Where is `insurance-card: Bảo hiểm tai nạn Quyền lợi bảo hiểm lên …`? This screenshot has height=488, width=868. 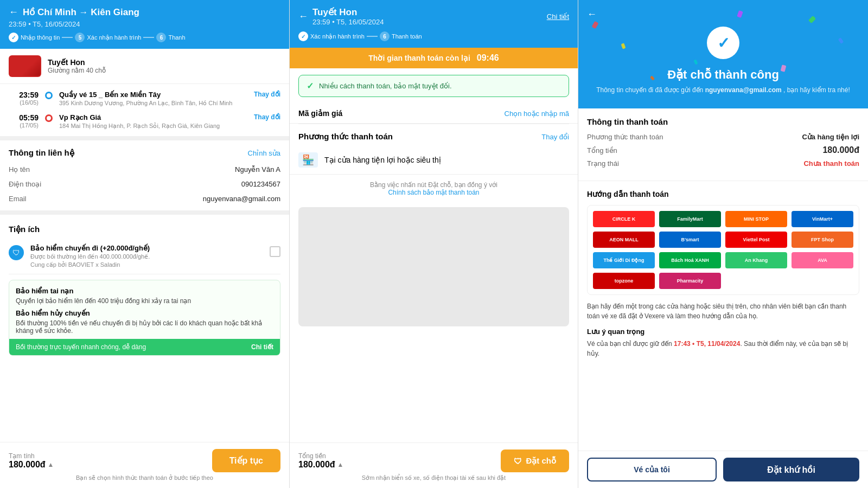
insurance-card: Bảo hiểm tai nạn Quyền lợi bảo hiểm lên … is located at coordinates (144, 318).